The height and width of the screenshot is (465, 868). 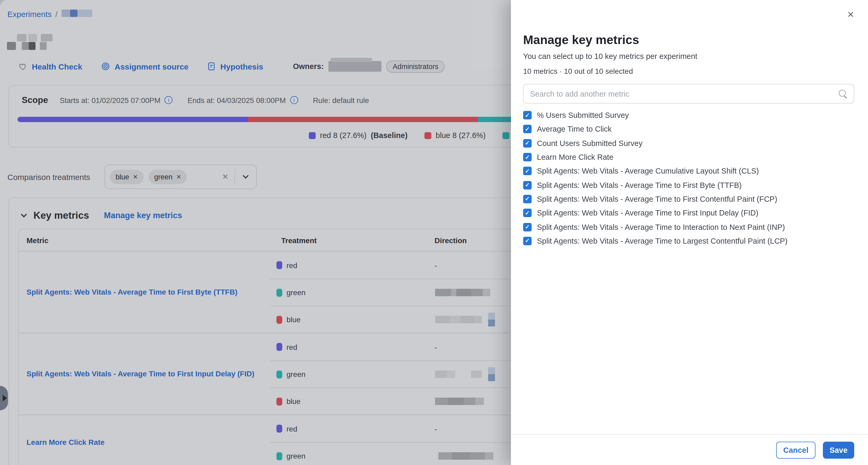 What do you see at coordinates (689, 171) in the screenshot?
I see `metric-option: ✓Split Agents: Web Vitals - Average Cumu…` at bounding box center [689, 171].